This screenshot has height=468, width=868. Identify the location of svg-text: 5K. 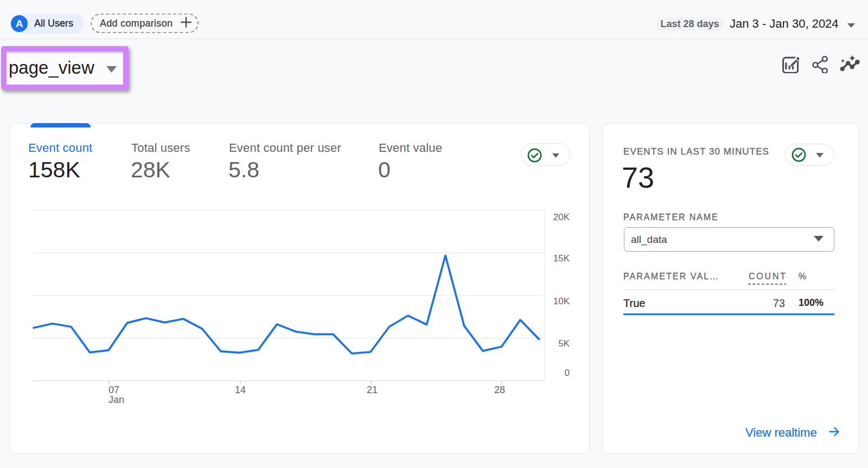
(564, 344).